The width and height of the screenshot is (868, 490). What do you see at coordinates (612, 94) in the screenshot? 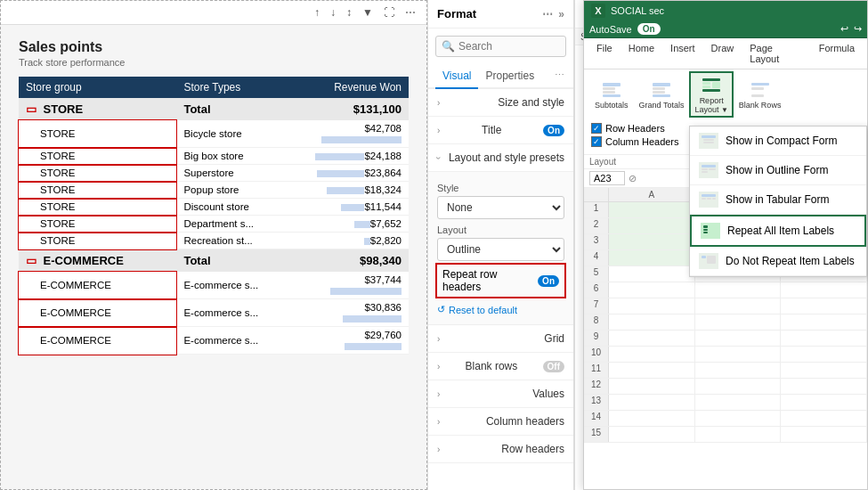
I see `subtotals-button: Subtotals` at bounding box center [612, 94].